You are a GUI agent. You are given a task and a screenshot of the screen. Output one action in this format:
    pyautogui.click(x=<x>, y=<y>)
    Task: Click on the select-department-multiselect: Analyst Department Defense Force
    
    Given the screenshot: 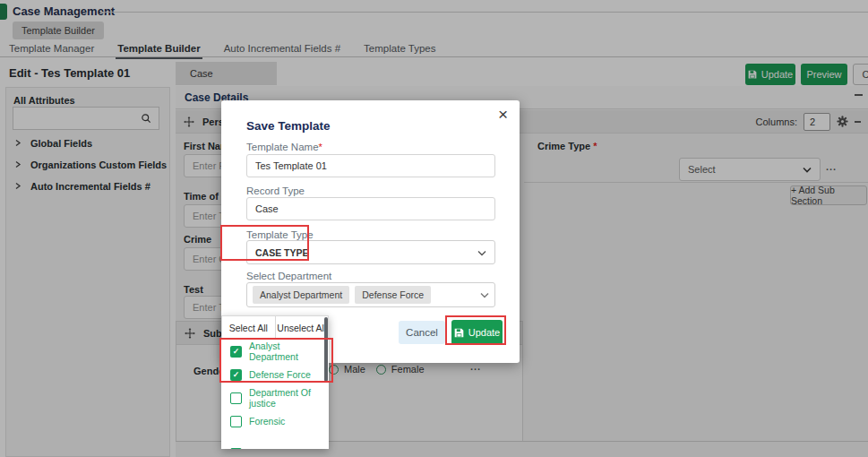 What is the action you would take?
    pyautogui.click(x=371, y=295)
    